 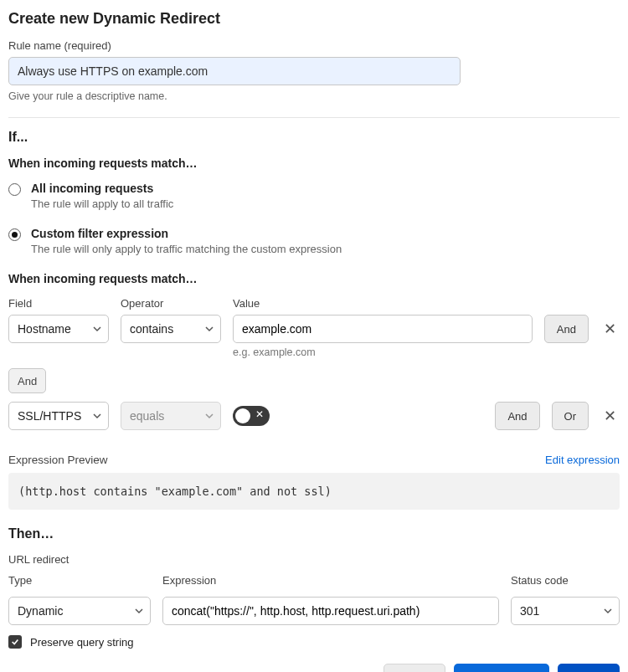 What do you see at coordinates (59, 416) in the screenshot?
I see `field-select: SSL/HTTPS` at bounding box center [59, 416].